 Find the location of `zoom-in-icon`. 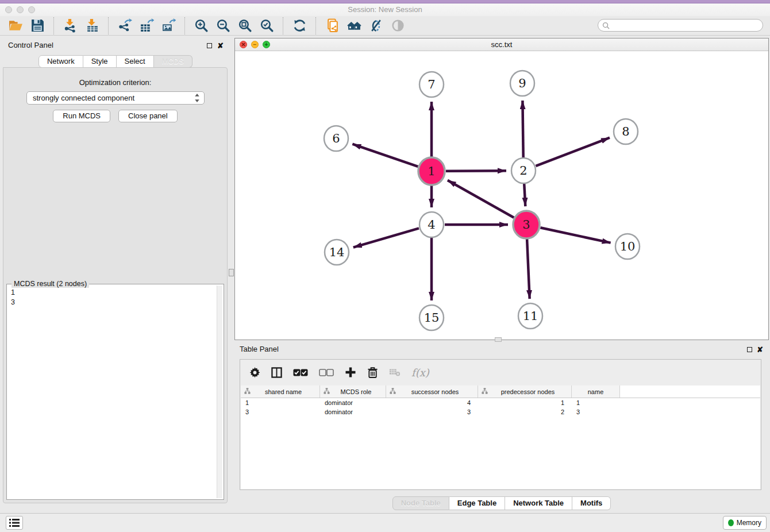

zoom-in-icon is located at coordinates (201, 26).